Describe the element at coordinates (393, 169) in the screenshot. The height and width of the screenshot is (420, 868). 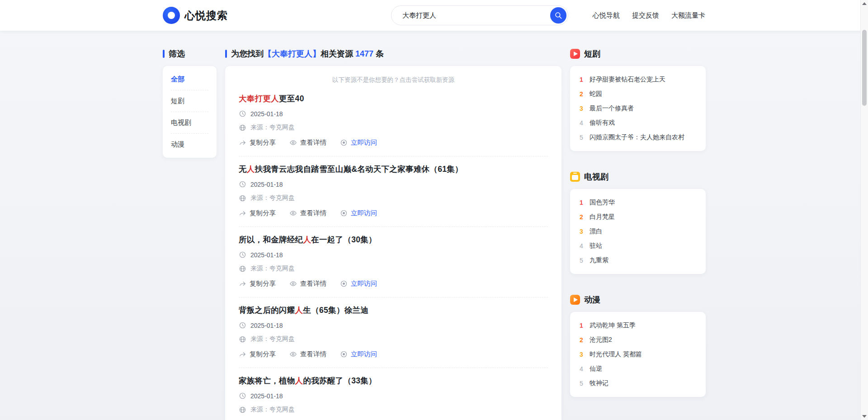
I see `result-title: 无人扶我青云志我自踏雪至山巅&名动天下之家事难休（61集）` at that location.